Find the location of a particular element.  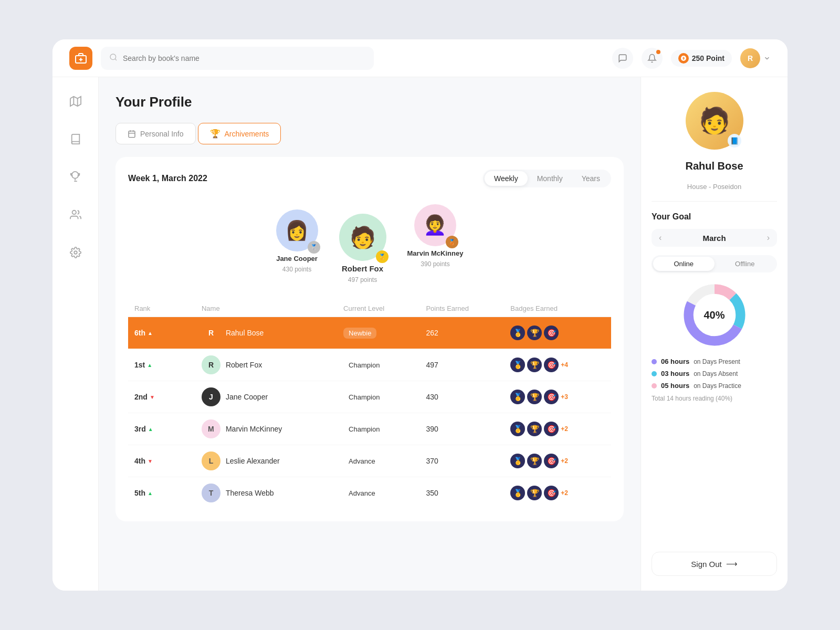

table-row: 3rd▲ M Marvin McKinney Champion 390 🥇 🏆 … is located at coordinates (370, 429).